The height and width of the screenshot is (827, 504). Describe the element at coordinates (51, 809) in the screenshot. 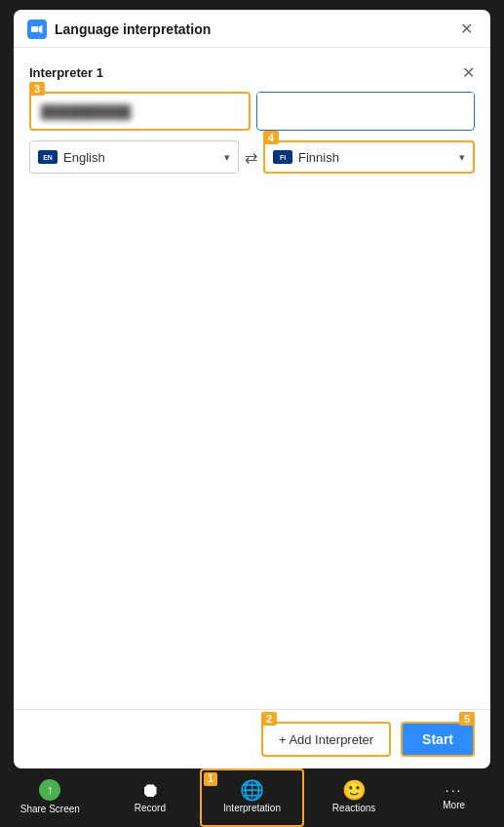

I see `share-screen-label: Share Screen` at that location.